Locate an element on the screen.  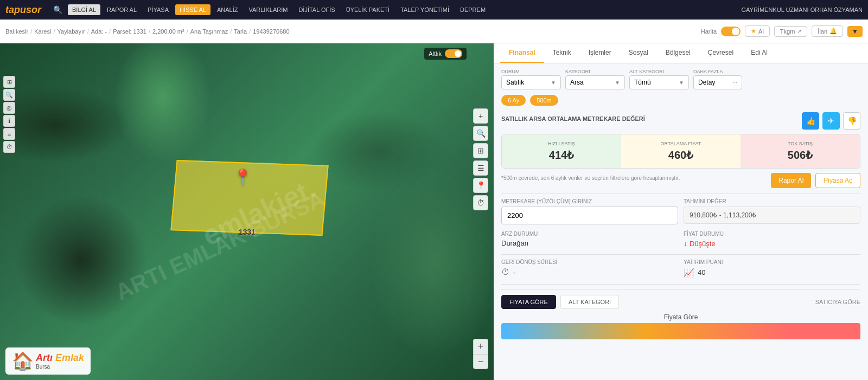
ortalama-fiyat-card: ORTALAMA FİYAT 460₺ is located at coordinates (681, 151).